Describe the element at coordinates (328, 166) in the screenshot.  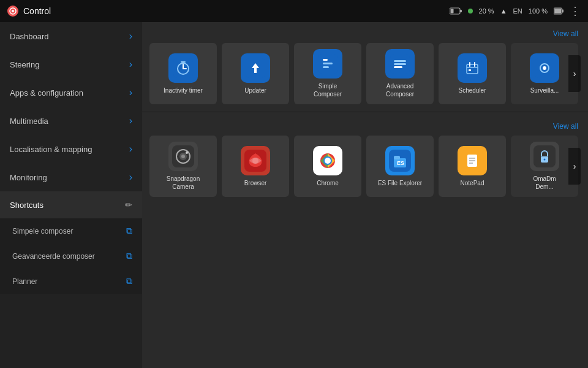
I see `app-tile-chrome: Chrome` at that location.